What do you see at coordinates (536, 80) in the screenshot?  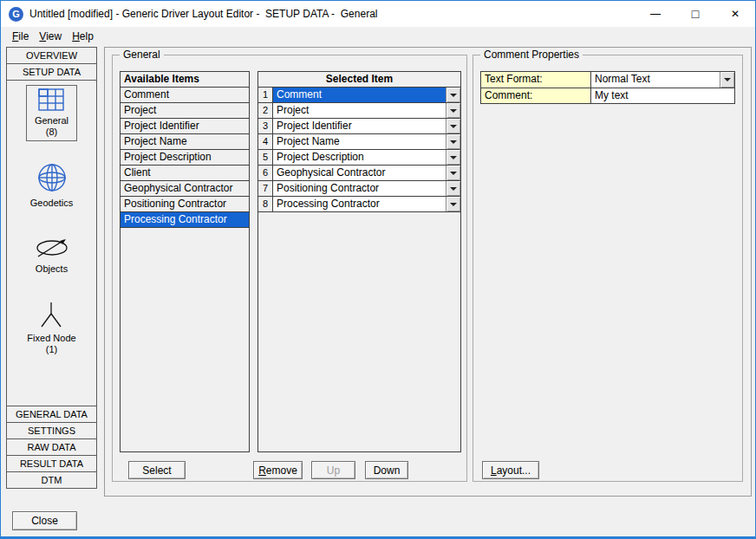 I see `text-format-label: Text Format:` at bounding box center [536, 80].